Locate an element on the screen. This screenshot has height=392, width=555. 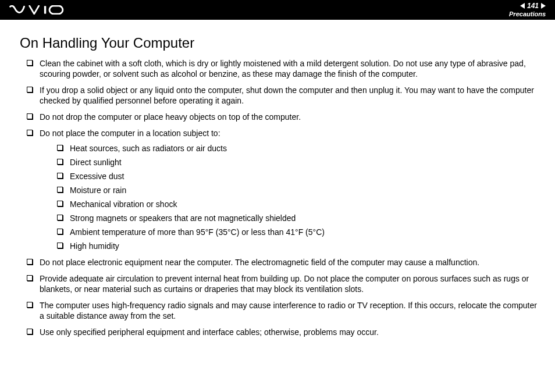
list-item: Moisture or rain is located at coordinates (298, 190).